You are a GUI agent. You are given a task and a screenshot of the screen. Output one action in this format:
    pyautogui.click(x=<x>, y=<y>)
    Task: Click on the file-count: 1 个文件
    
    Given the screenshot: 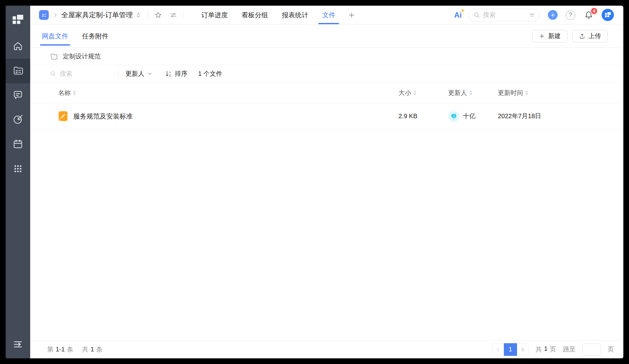 What is the action you would take?
    pyautogui.click(x=210, y=74)
    